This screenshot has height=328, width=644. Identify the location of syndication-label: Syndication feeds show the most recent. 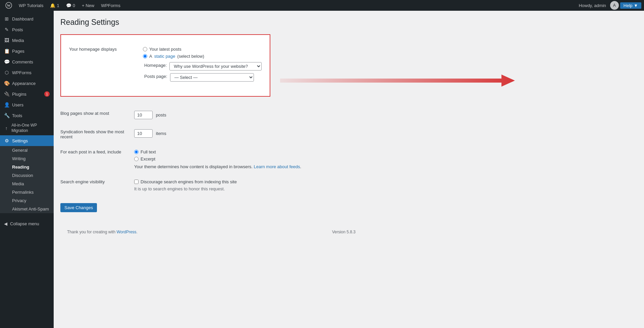
(97, 134).